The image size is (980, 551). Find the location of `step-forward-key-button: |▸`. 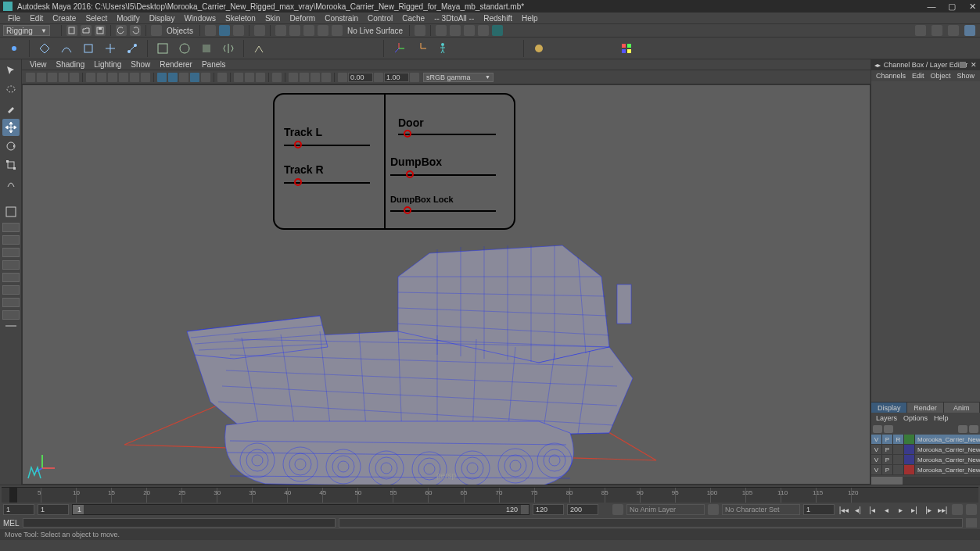

step-forward-key-button: |▸ is located at coordinates (928, 510).